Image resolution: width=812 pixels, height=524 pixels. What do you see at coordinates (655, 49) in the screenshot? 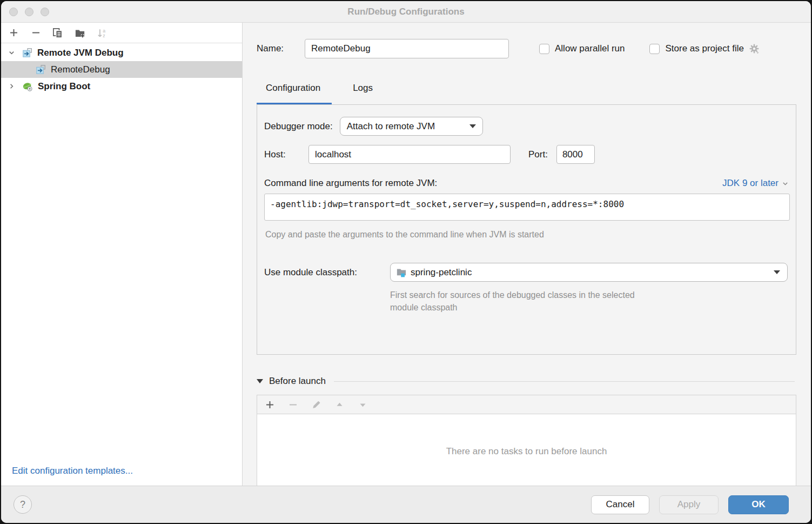
I see `store-as-project-file-checkbox` at bounding box center [655, 49].